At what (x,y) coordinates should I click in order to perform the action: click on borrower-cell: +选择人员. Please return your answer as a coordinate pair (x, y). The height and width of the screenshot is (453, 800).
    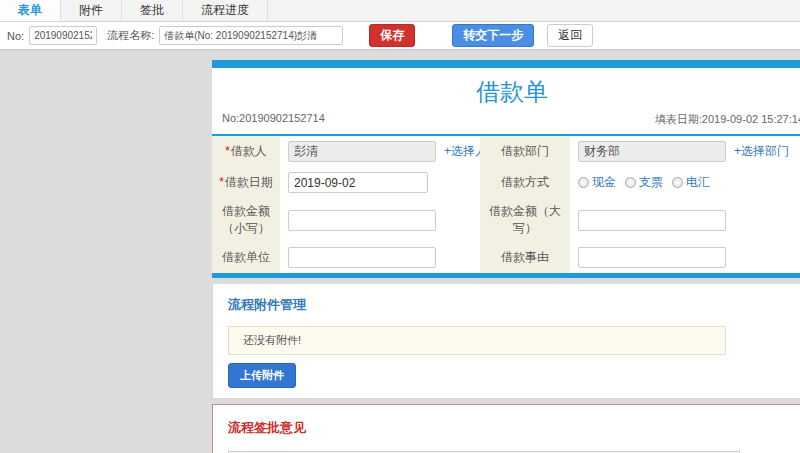
    Looking at the image, I should click on (380, 152).